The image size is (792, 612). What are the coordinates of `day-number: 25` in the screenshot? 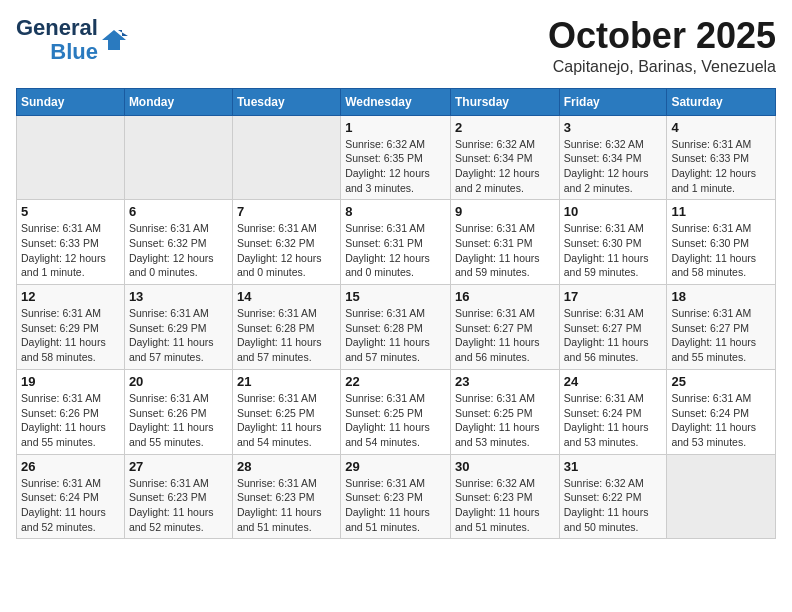 It's located at (721, 382).